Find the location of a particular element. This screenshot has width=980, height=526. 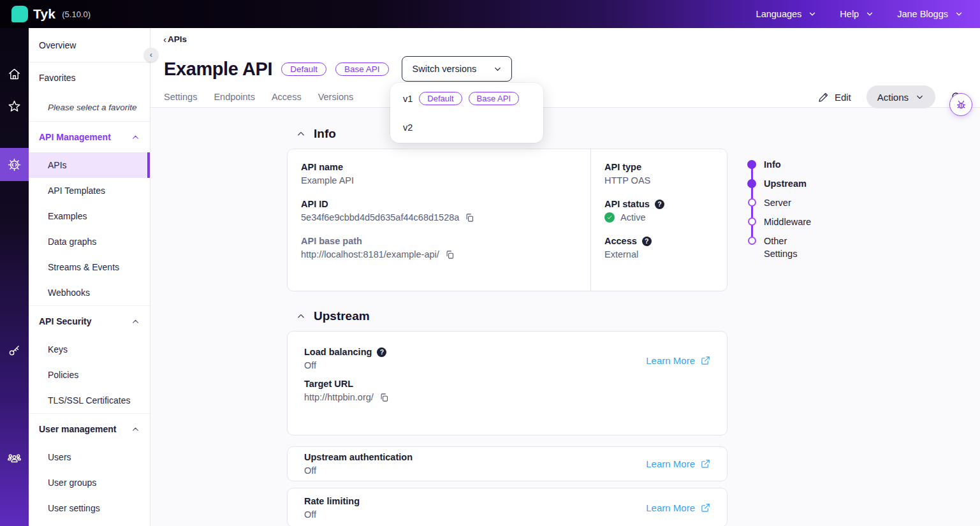

field-label: API base path is located at coordinates (438, 241).